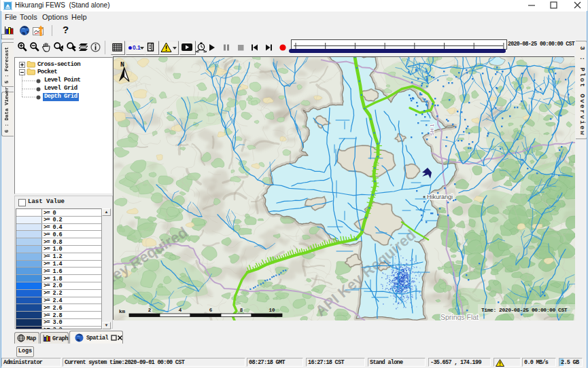 The height and width of the screenshot is (368, 588). What do you see at coordinates (181, 310) in the screenshot?
I see `svg-text: 4` at bounding box center [181, 310].